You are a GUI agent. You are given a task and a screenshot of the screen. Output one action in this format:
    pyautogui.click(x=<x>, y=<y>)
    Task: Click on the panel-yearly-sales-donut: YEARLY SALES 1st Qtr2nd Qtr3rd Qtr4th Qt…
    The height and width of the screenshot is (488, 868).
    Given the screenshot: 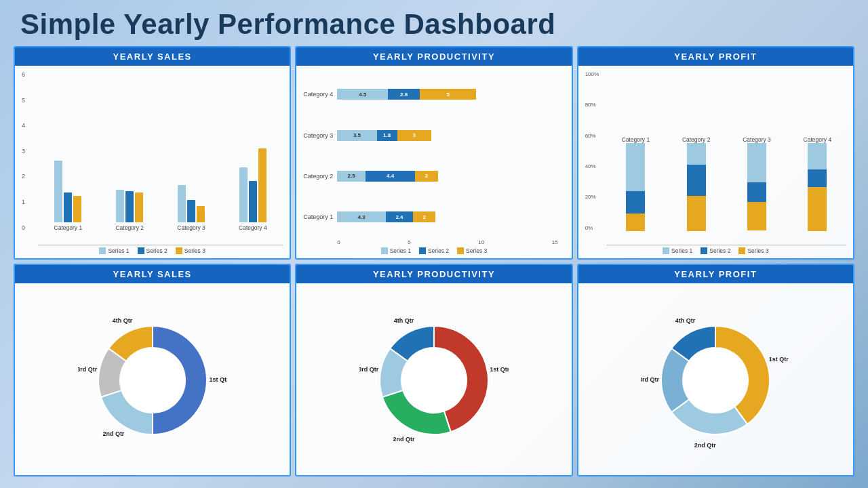 What is the action you would take?
    pyautogui.click(x=152, y=370)
    